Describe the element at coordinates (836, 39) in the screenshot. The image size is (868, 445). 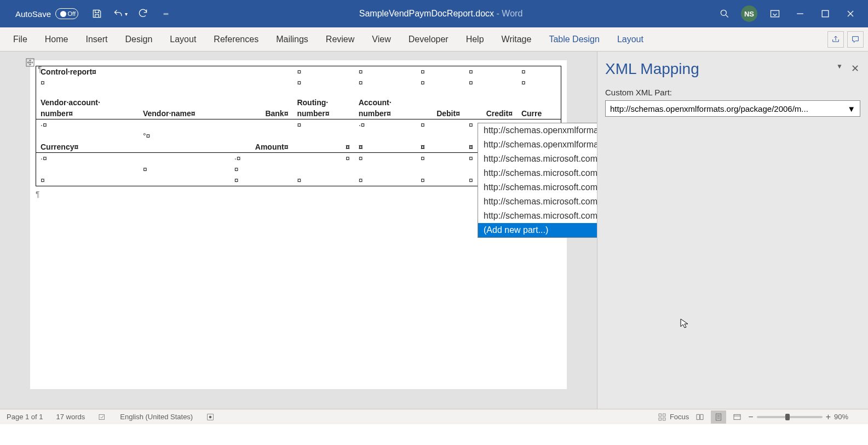
I see `share-icon` at that location.